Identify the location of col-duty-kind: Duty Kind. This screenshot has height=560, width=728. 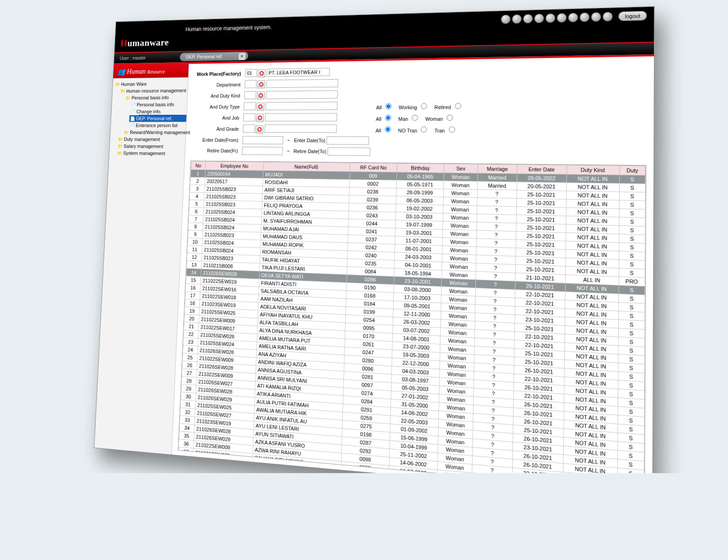
(593, 170).